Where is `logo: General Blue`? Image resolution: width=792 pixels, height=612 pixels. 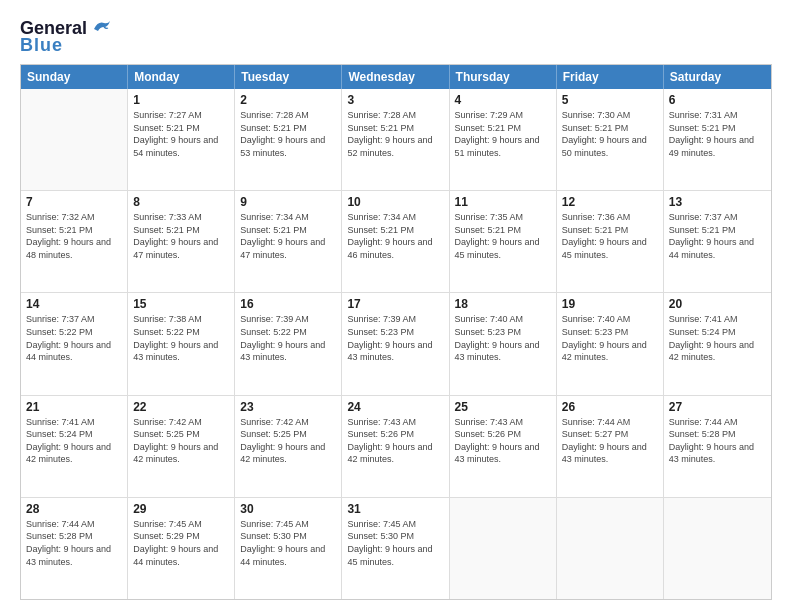 logo: General Blue is located at coordinates (66, 37).